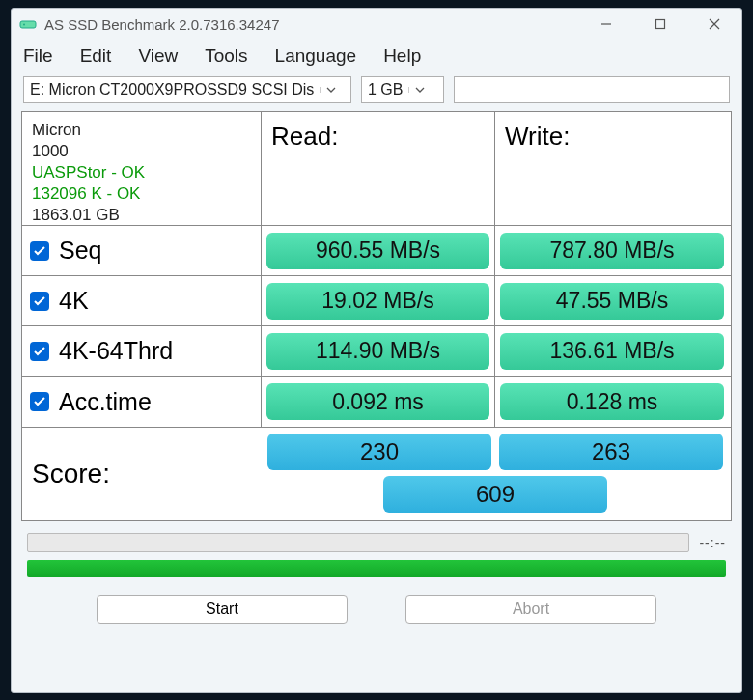 The height and width of the screenshot is (700, 753). Describe the element at coordinates (378, 251) in the screenshot. I see `read-value: 960.55 MB/s` at that location.